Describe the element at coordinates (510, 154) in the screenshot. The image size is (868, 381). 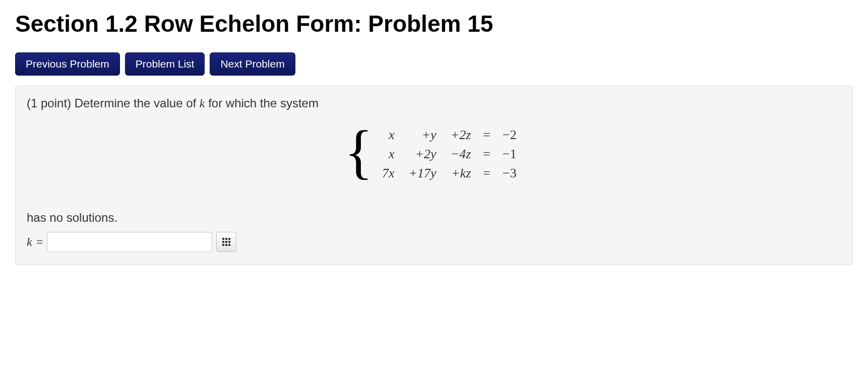
I see `eq-cell: −1` at that location.